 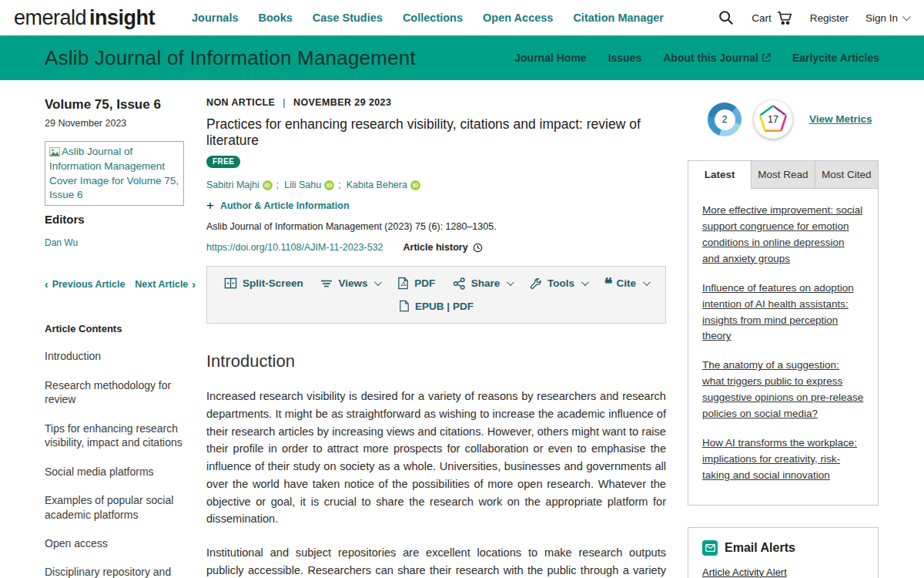 What do you see at coordinates (436, 206) in the screenshot?
I see `author-info-toggle: + Author & Article Information` at bounding box center [436, 206].